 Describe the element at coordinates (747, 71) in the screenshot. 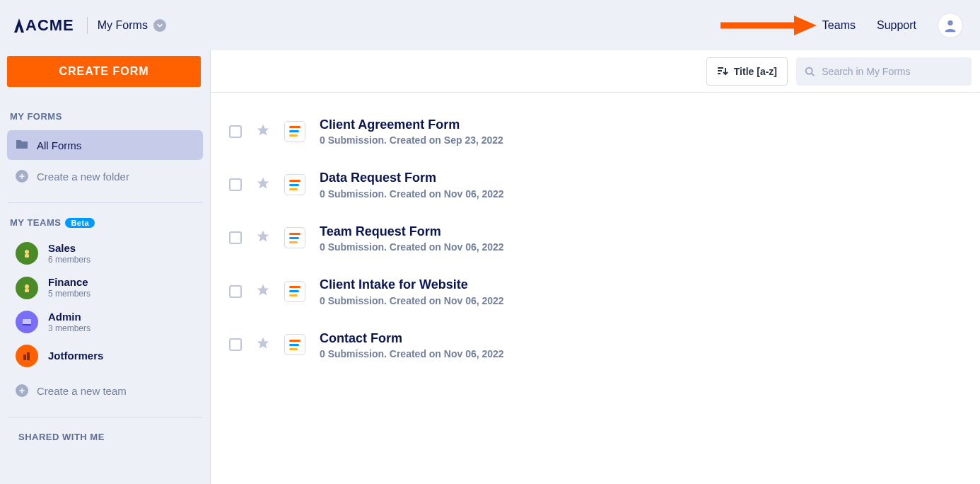

I see `sort-button: Title [a-z]` at that location.